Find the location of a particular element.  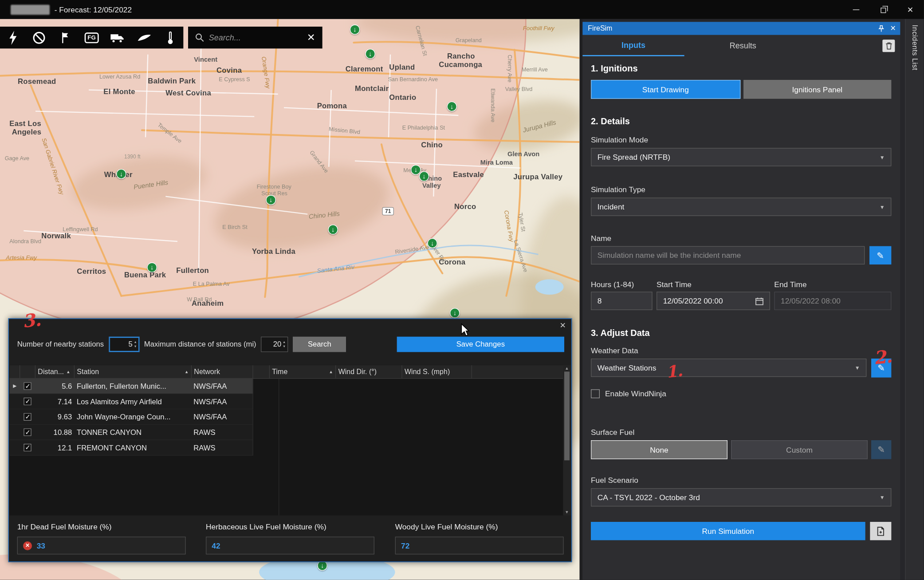

pencil-icon: ✎ is located at coordinates (880, 255).